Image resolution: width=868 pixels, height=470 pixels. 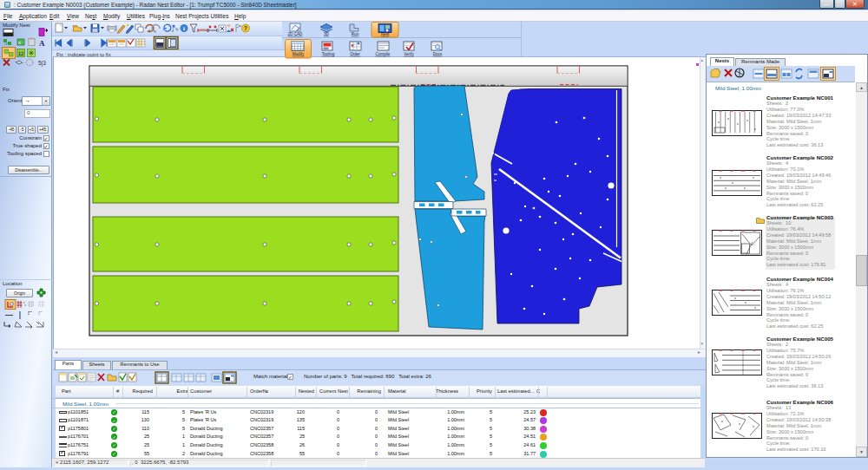 What do you see at coordinates (42, 63) in the screenshot?
I see `svg-text: 5|3` at bounding box center [42, 63].